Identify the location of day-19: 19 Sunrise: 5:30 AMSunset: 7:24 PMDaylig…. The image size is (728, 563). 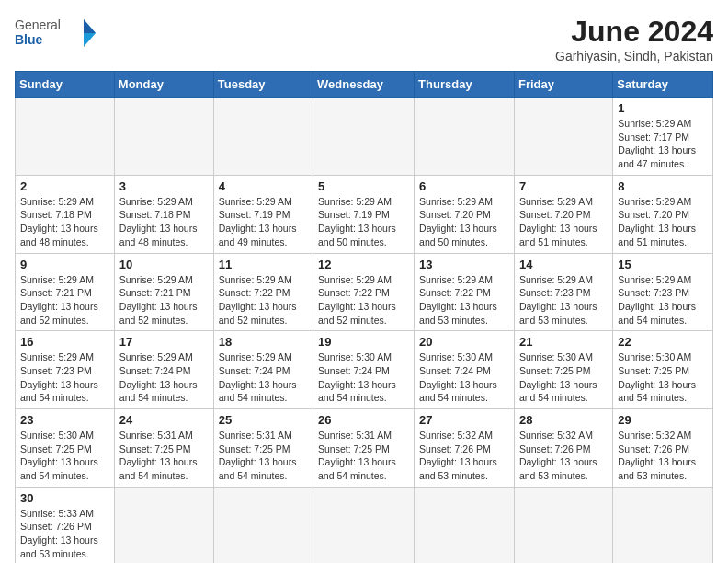
(364, 370).